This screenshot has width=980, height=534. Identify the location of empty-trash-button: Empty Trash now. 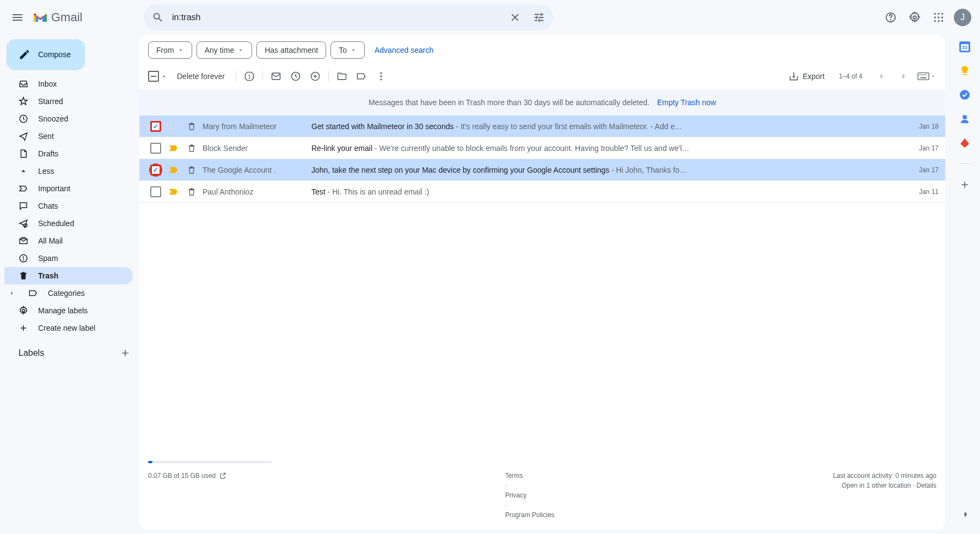
(687, 102).